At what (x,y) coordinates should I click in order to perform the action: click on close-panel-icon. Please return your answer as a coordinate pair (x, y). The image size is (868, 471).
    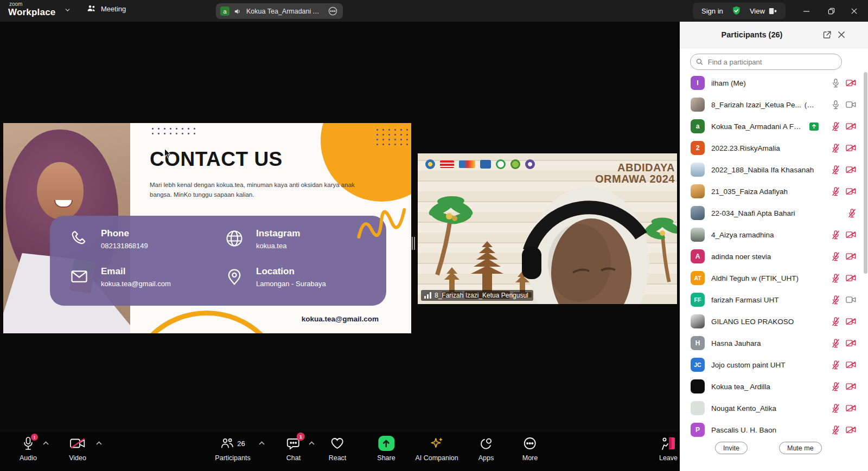
    Looking at the image, I should click on (841, 35).